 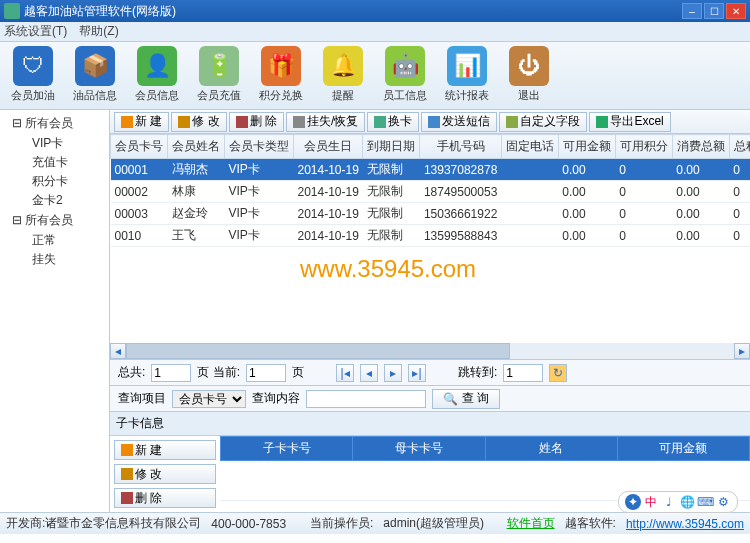 I want to click on status-op: admin(超级管理员), so click(x=434, y=524).